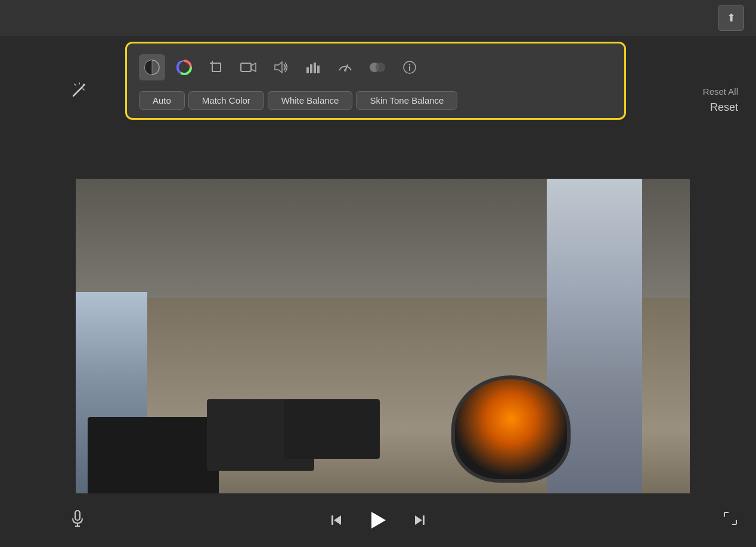 Image resolution: width=756 pixels, height=547 pixels. I want to click on skin-tone-balance-tab: Skin Tone Balance, so click(407, 100).